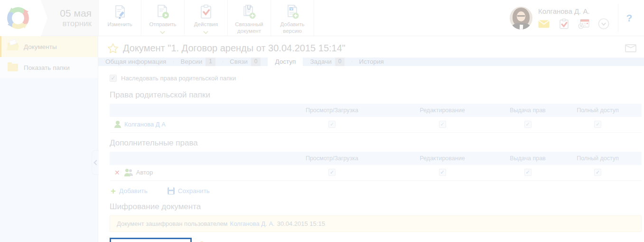 The width and height of the screenshot is (644, 242). Describe the element at coordinates (133, 191) in the screenshot. I see `add-label: Добавить` at that location.